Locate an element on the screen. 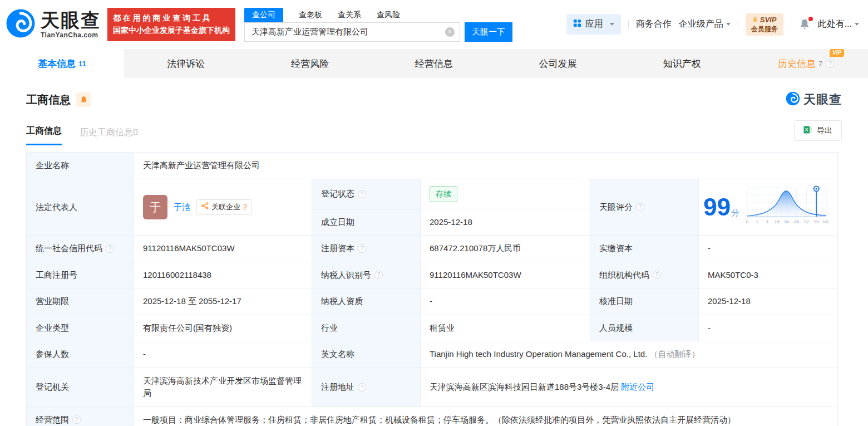  top-header: 天眼查 TianYanCha.com 都 在 用 的 商 业 查 询 工 具 国… is located at coordinates (434, 25).